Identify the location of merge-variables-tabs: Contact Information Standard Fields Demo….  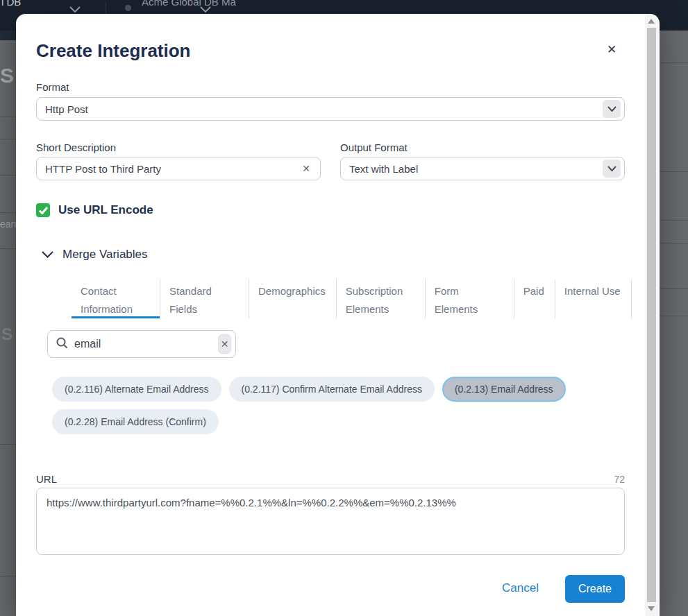
(351, 299).